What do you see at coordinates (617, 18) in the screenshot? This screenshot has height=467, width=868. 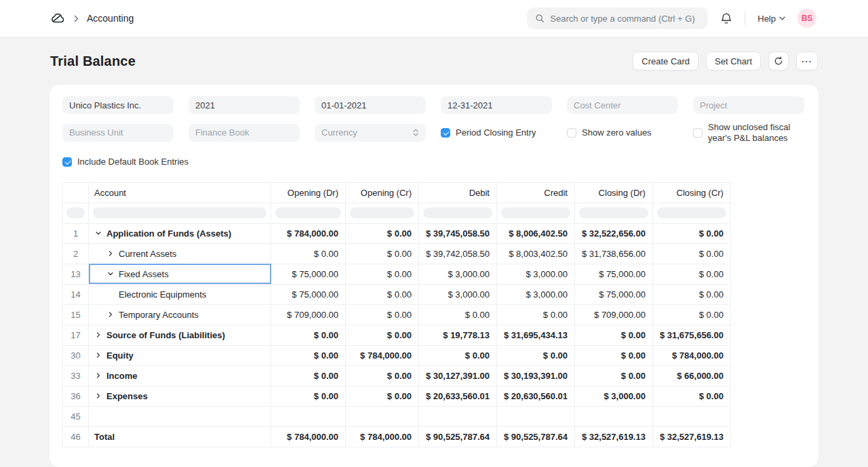 I see `search-input: Search or type a command (Ctrl + G)` at bounding box center [617, 18].